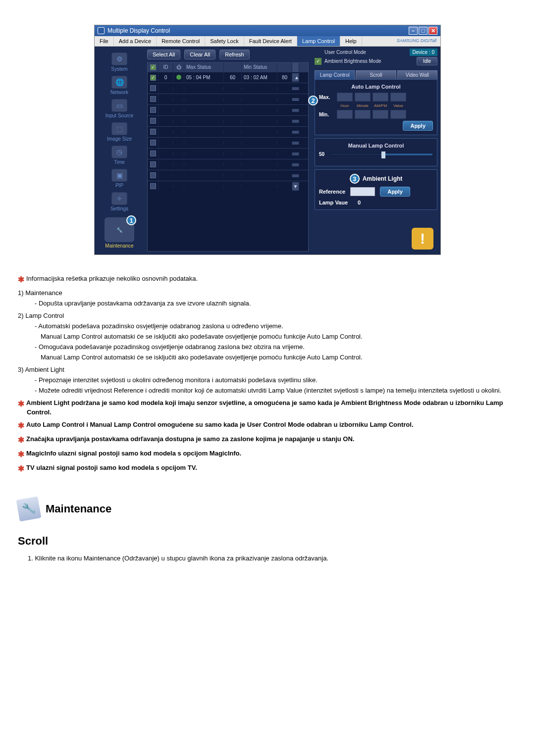 This screenshot has height=756, width=535. Describe the element at coordinates (228, 77) in the screenshot. I see `table-row: 0 05 : 04 PM 60 03 : 02 AM 80 ▲` at that location.